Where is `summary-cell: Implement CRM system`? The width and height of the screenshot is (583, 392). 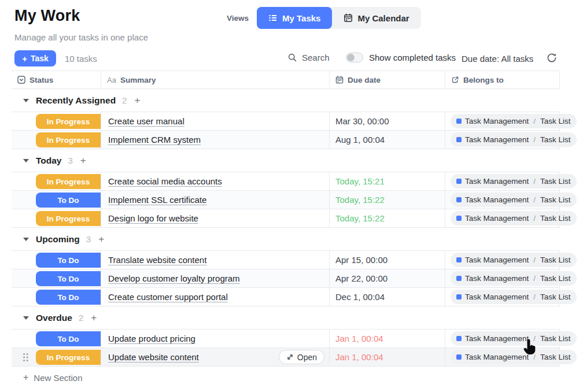 summary-cell: Implement CRM system is located at coordinates (215, 140).